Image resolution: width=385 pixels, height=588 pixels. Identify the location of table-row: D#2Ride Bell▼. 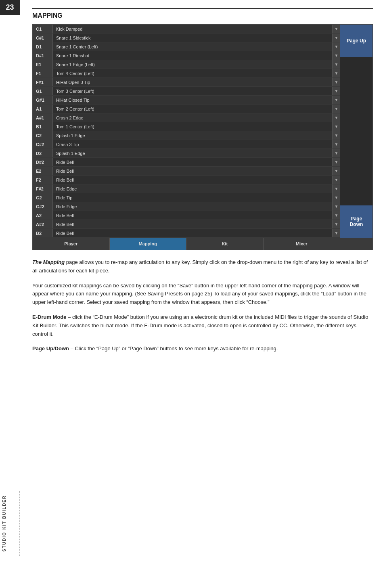
(186, 162).